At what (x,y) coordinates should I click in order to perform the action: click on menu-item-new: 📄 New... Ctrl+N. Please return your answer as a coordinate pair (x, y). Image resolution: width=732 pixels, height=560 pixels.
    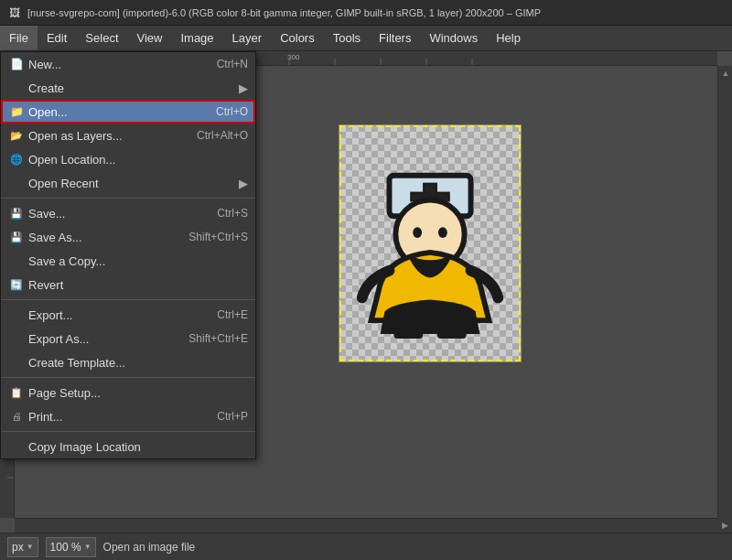
    Looking at the image, I should click on (128, 64).